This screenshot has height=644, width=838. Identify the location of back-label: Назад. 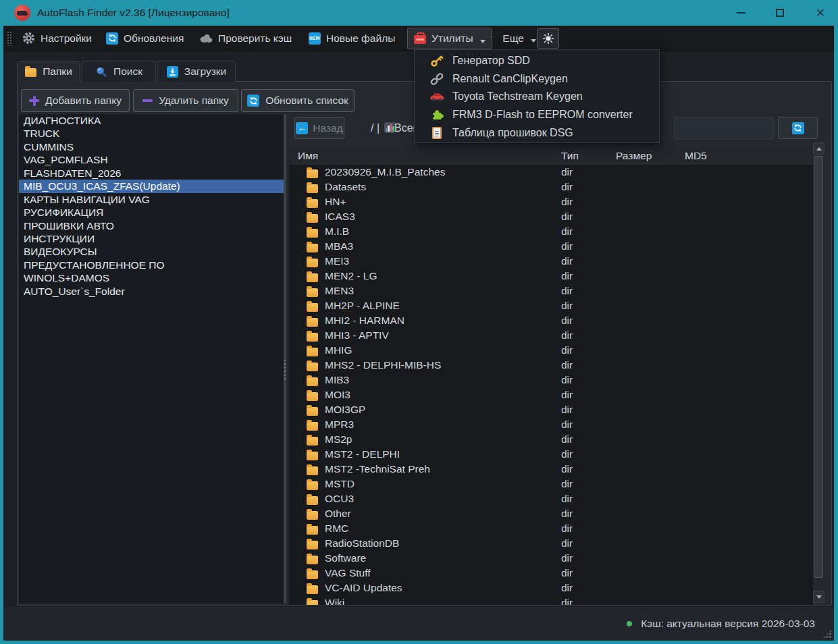
(328, 128).